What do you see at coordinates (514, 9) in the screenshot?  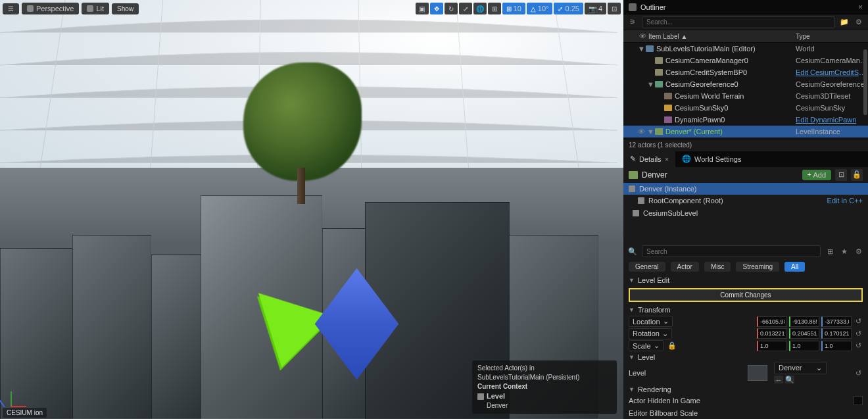 I see `grid-snap-button: ⊞10` at bounding box center [514, 9].